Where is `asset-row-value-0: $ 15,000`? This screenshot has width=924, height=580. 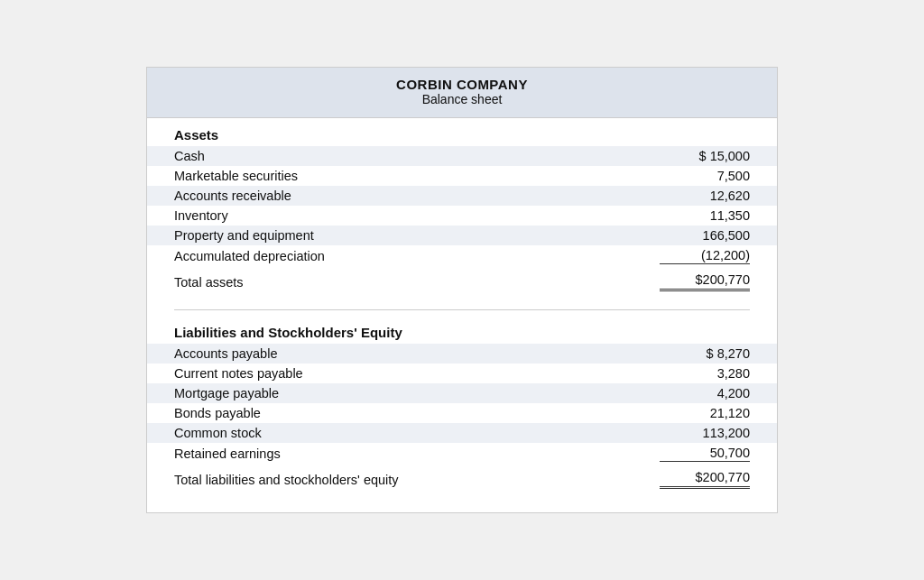 asset-row-value-0: $ 15,000 is located at coordinates (705, 156).